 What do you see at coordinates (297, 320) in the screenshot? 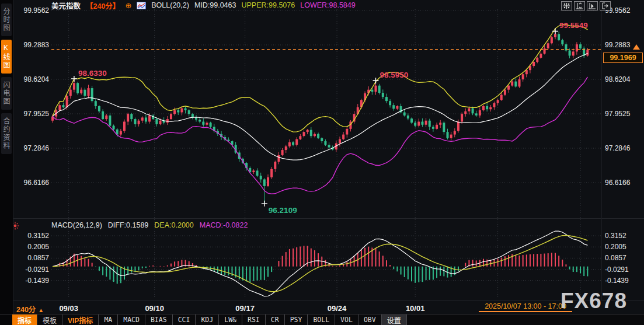
I see `toolbar-item-PSY: PSY` at bounding box center [297, 320].